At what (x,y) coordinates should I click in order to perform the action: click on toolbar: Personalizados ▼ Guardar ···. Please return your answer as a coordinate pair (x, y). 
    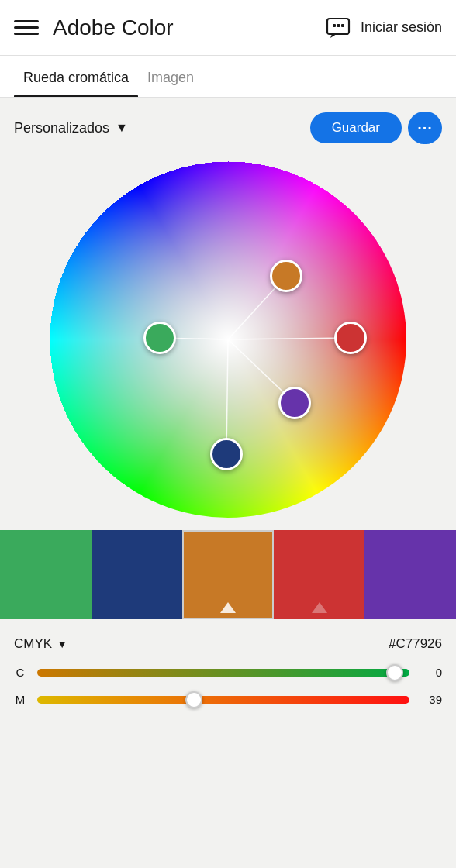
    Looking at the image, I should click on (228, 126).